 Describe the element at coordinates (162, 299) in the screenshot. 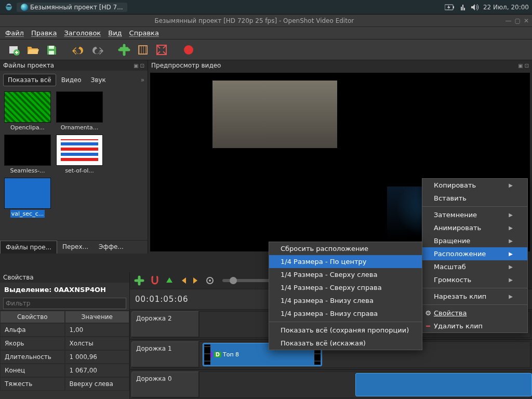

I see `timeline-timecode: 00:01:05:06` at that location.